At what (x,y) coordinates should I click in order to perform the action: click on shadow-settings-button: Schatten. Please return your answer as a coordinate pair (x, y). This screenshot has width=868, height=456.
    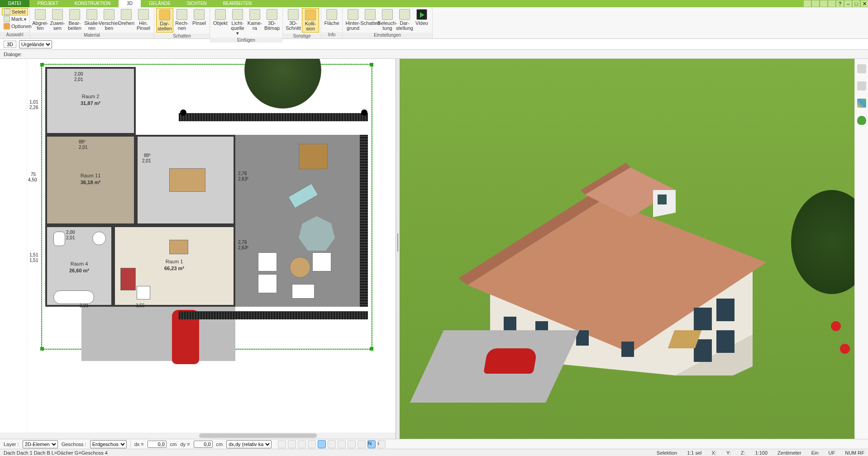
    Looking at the image, I should click on (370, 17).